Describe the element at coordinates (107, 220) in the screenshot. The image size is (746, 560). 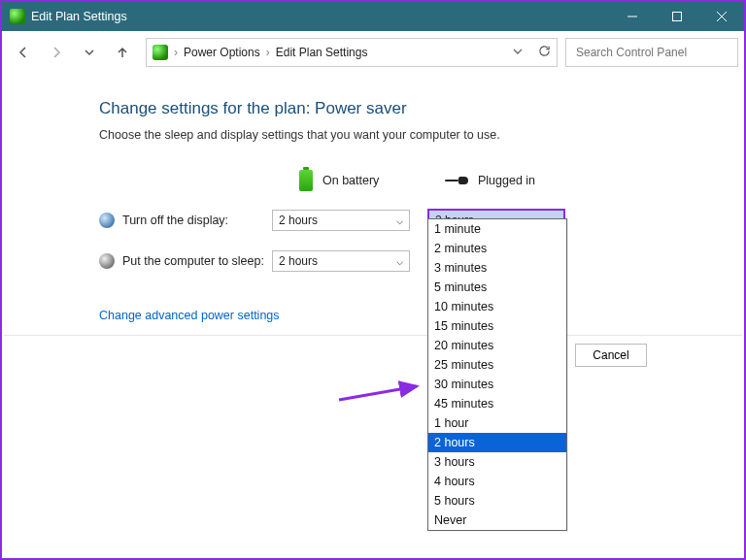
I see `display-icon` at that location.